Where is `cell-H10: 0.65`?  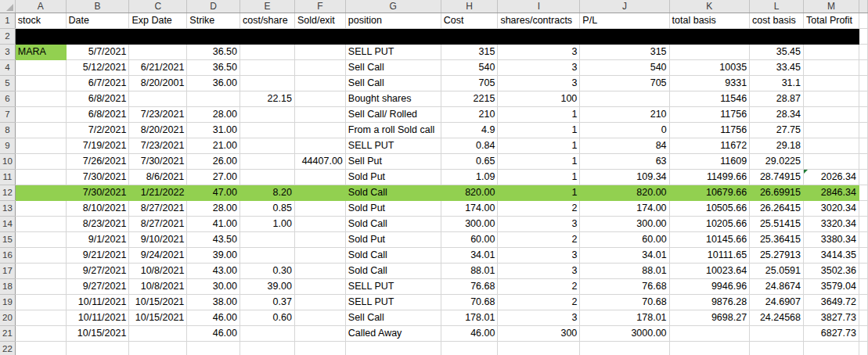 cell-H10: 0.65 is located at coordinates (470, 162).